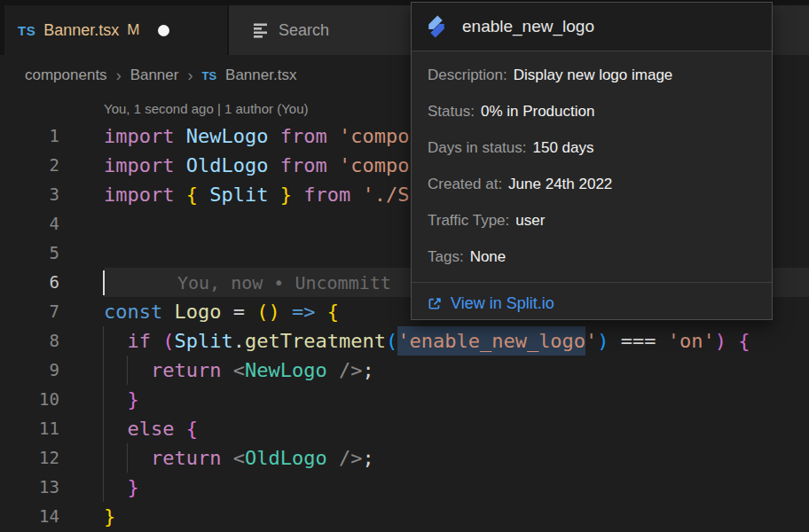 Image resolution: width=809 pixels, height=532 pixels. Describe the element at coordinates (30, 165) in the screenshot. I see `line-number: 2` at that location.